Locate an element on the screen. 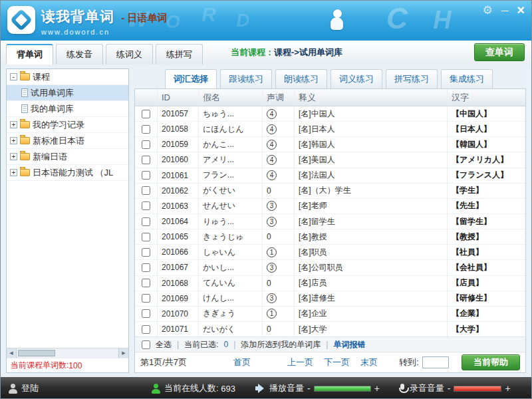 Image resolution: width=532 pixels, height=399 pixels. cell-kana: きぎょう is located at coordinates (231, 314).